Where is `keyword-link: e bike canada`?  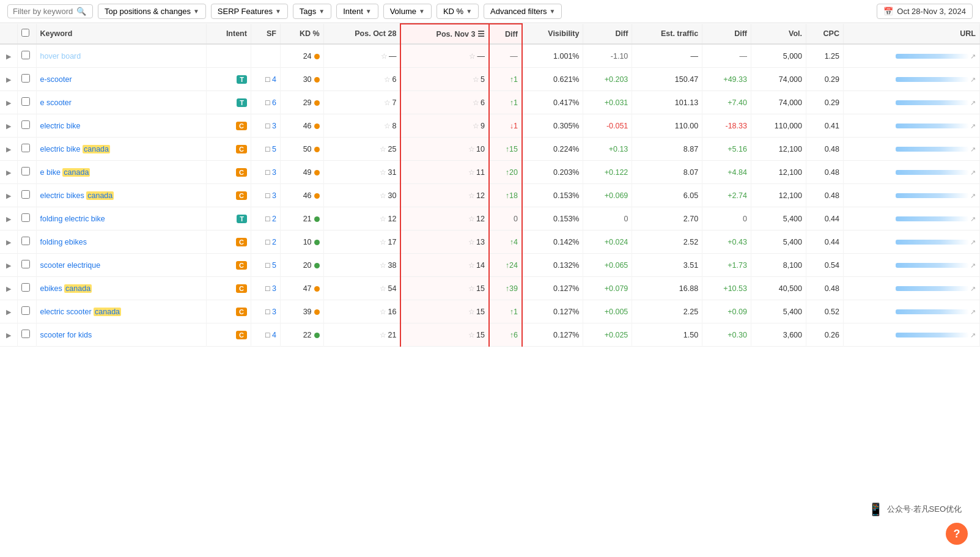
keyword-link: e bike canada is located at coordinates (65, 172).